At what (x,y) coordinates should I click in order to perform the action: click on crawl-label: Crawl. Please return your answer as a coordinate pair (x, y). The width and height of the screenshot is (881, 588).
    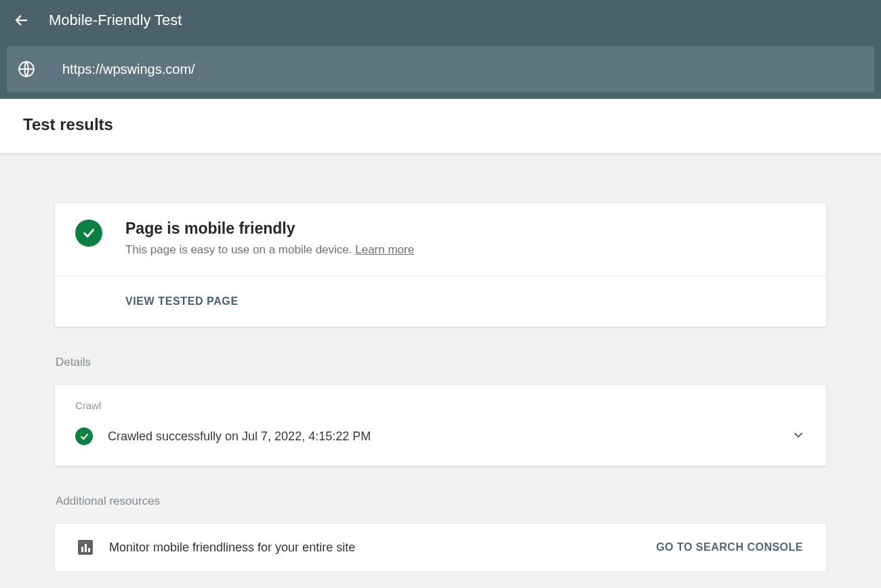
    Looking at the image, I should click on (440, 405).